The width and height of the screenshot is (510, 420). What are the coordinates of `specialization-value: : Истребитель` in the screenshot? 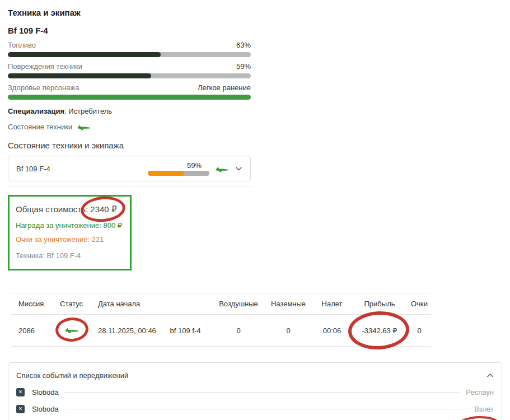 It's located at (88, 111).